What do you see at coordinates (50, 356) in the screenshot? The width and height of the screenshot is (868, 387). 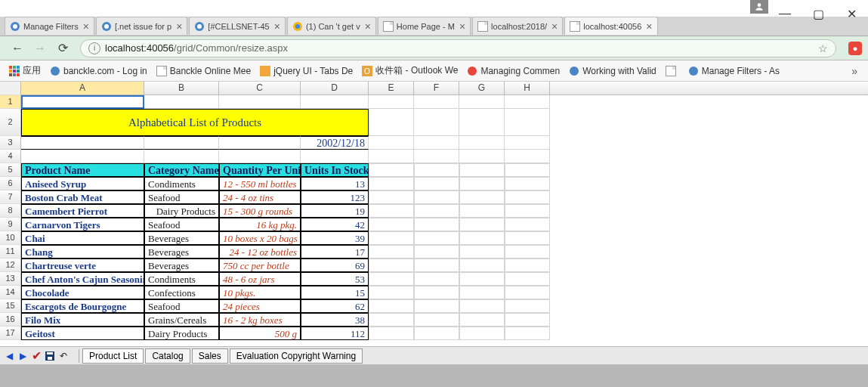 I see `save-icon` at bounding box center [50, 356].